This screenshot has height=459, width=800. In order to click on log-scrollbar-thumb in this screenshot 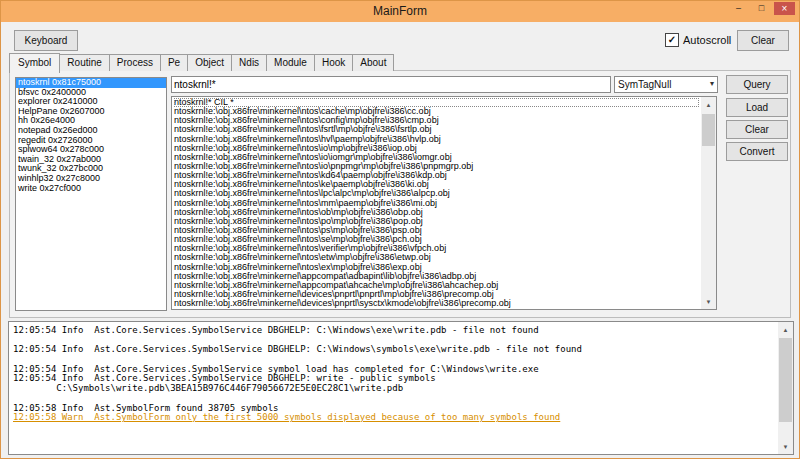, I will do `click(786, 380)`.